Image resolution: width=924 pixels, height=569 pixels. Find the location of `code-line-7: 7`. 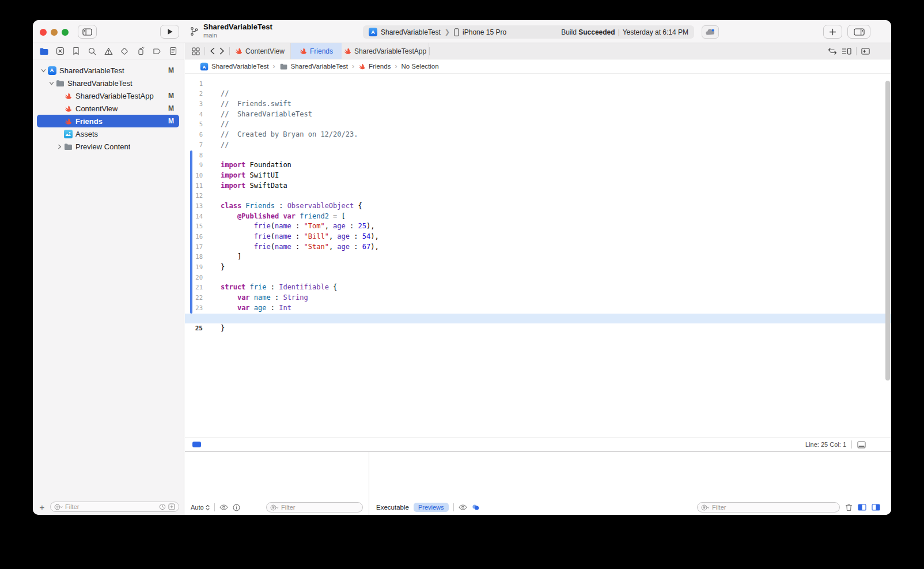

code-line-7: 7 is located at coordinates (538, 135).